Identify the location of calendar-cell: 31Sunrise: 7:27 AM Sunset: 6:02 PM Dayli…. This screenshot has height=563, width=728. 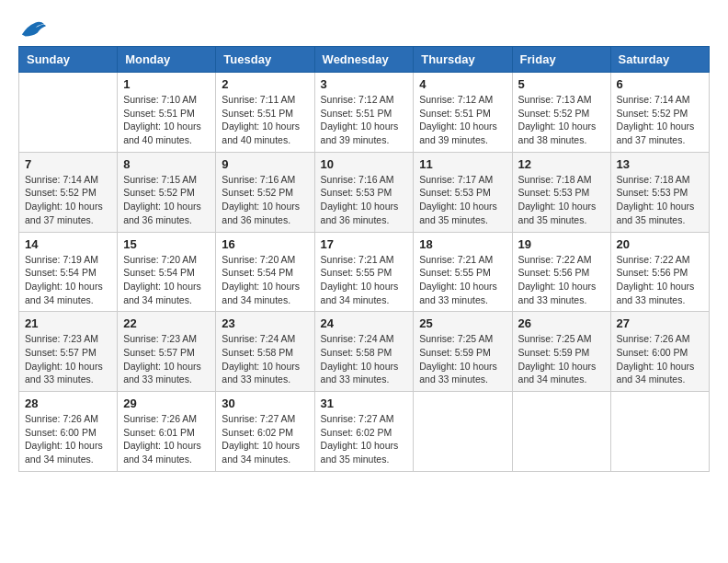
(364, 432).